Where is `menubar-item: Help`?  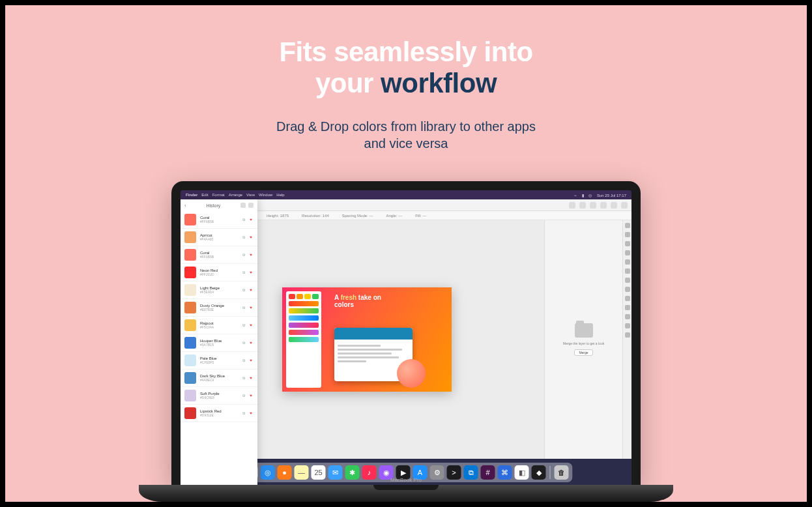
menubar-item: Help is located at coordinates (280, 195).